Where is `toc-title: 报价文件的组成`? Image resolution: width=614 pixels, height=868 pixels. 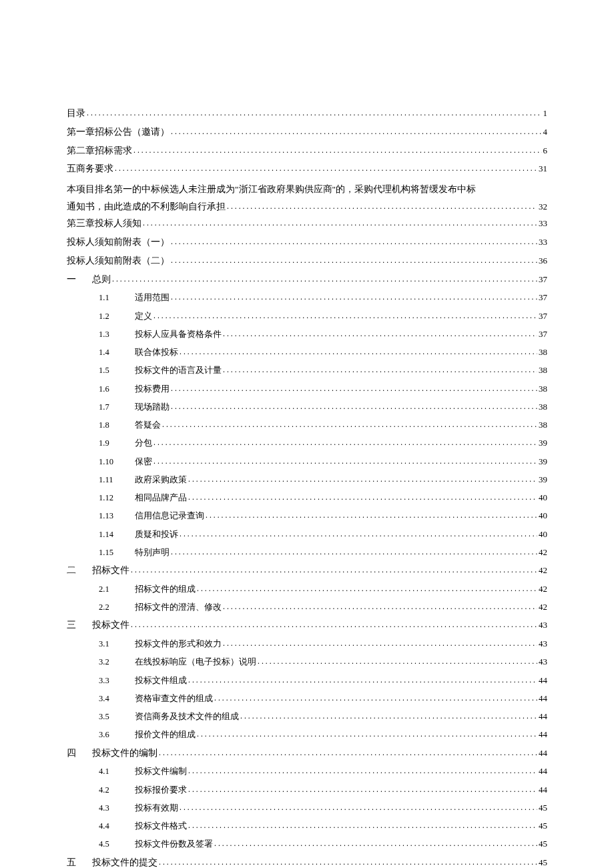 toc-title: 报价文件的组成 is located at coordinates (166, 735).